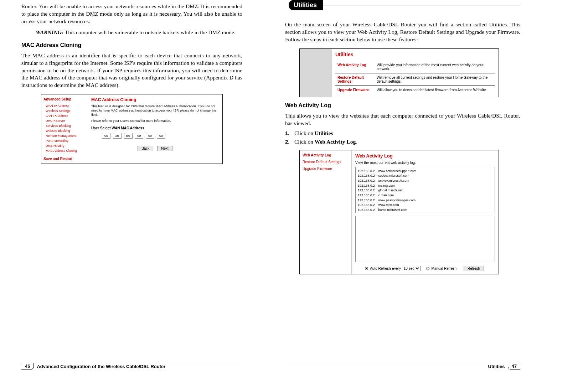 Image resolution: width=588 pixels, height=372 pixels. What do you see at coordinates (155, 110) in the screenshot?
I see `ss1-desc1: This feature is designed for ISPs that r…` at bounding box center [155, 110].